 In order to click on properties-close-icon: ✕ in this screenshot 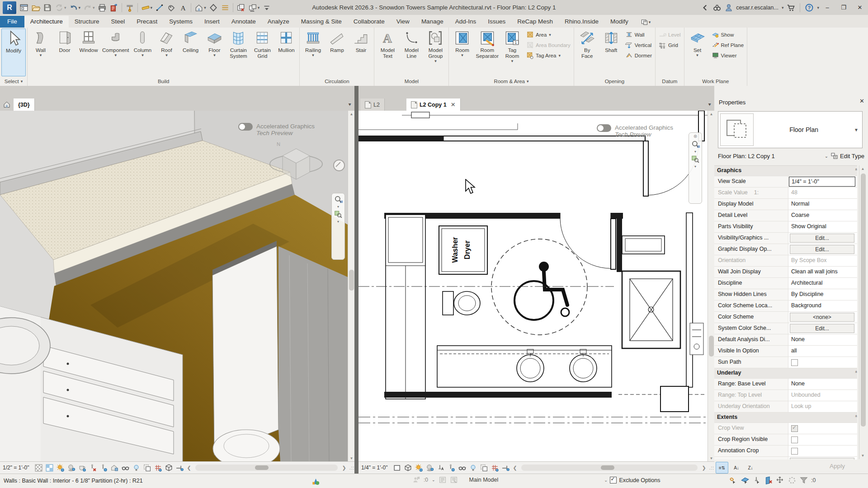, I will do `click(862, 101)`.